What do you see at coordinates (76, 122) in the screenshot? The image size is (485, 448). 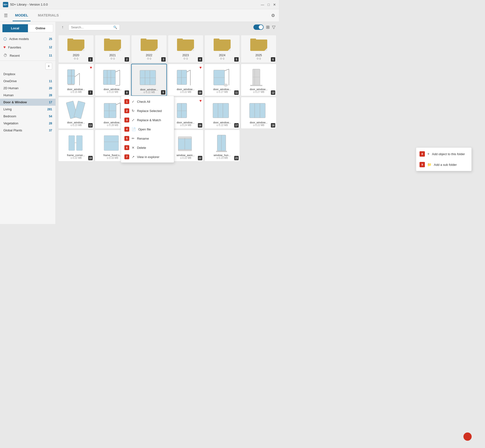 I see `model-name-13: door_window...` at bounding box center [76, 122].